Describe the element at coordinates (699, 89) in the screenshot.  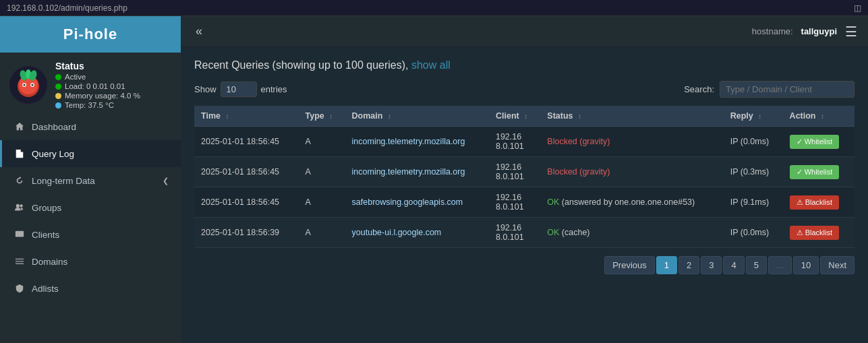
I see `search-label: Search:` at that location.